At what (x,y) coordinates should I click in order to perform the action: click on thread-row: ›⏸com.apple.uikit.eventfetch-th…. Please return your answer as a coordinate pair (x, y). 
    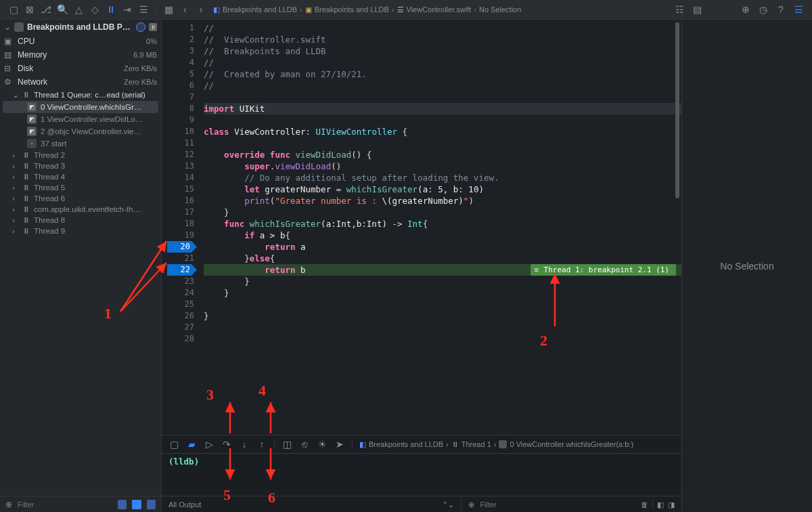
    Looking at the image, I should click on (81, 209).